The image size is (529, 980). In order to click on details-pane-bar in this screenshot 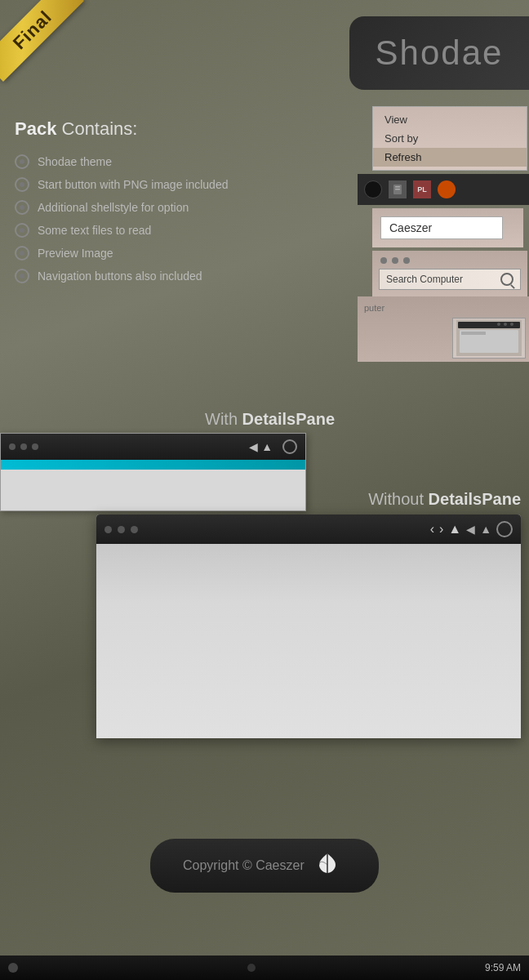, I will do `click(153, 465)`.